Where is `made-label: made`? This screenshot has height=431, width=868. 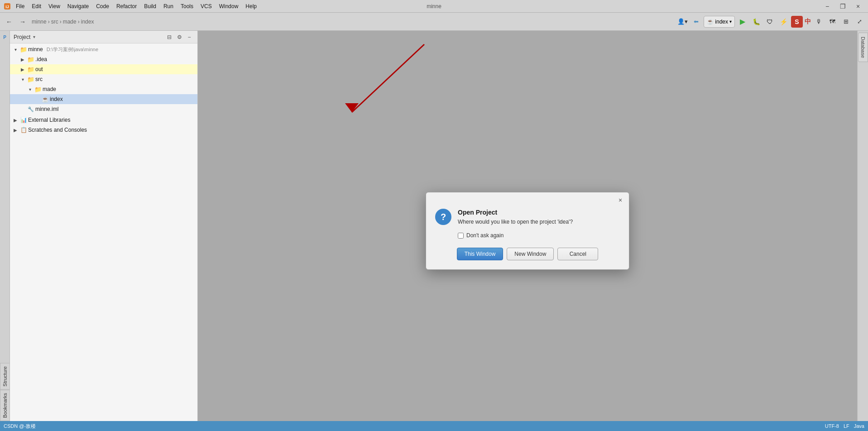
made-label: made is located at coordinates (49, 89).